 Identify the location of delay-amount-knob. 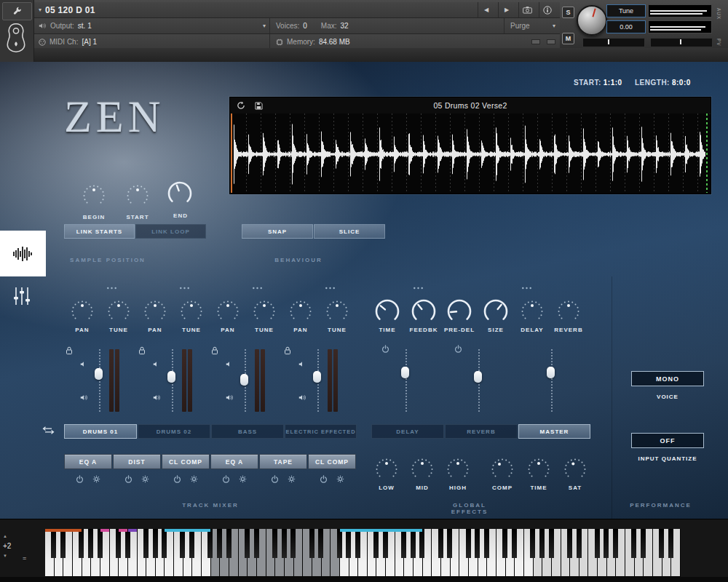
(532, 313).